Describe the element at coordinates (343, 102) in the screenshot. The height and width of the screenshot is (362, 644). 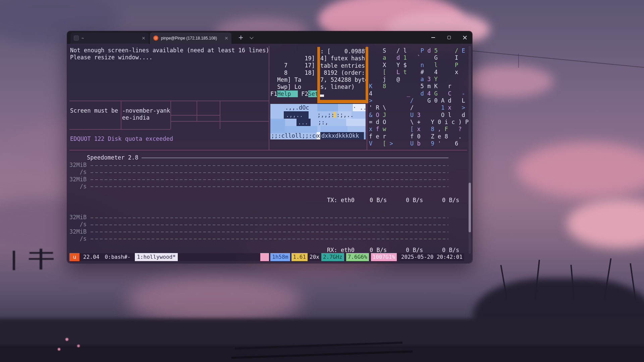
I see `active-pane-frame-bottom` at that location.